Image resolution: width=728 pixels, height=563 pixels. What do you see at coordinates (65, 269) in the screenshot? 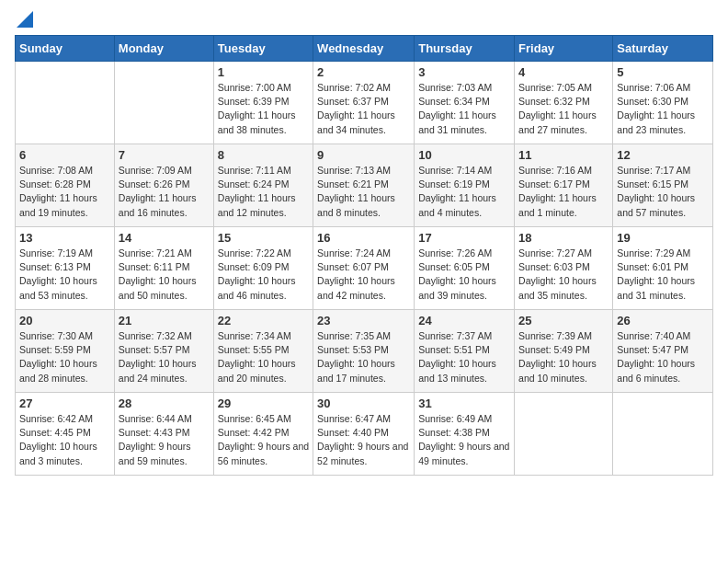
I see `calendar-cell: 13Sunrise: 7:19 AM Sunset: 6:13 PM Dayli…` at bounding box center [65, 269].